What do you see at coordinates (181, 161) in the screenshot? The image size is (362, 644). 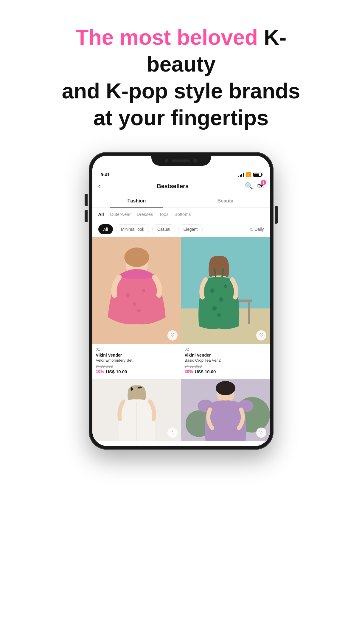 I see `speaker-grille` at bounding box center [181, 161].